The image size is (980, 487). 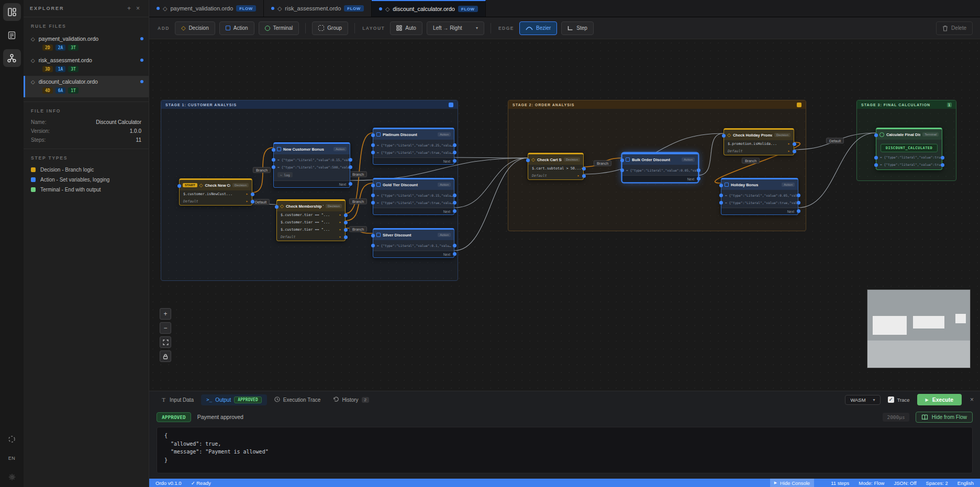 I want to click on statusbar-item: Mode: Flow, so click(x=871, y=483).